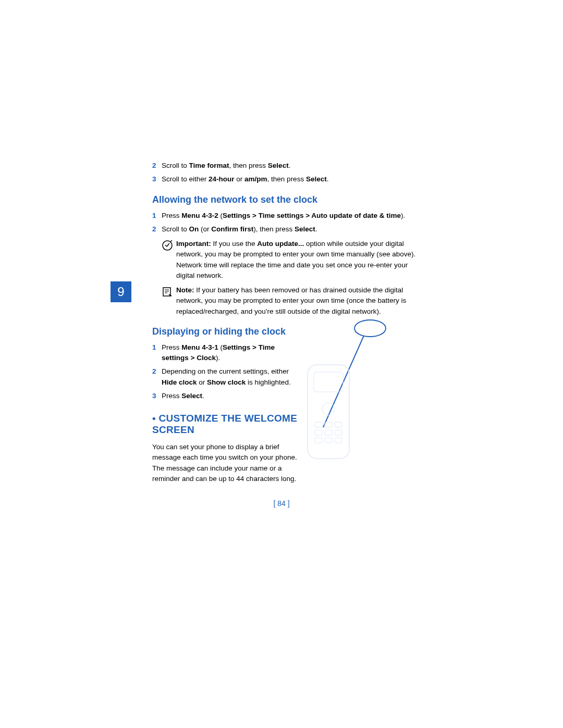 Image resolution: width=563 pixels, height=728 pixels. I want to click on step-text: Press Menu 4-3-1 (Settings > Time settin…, so click(232, 353).